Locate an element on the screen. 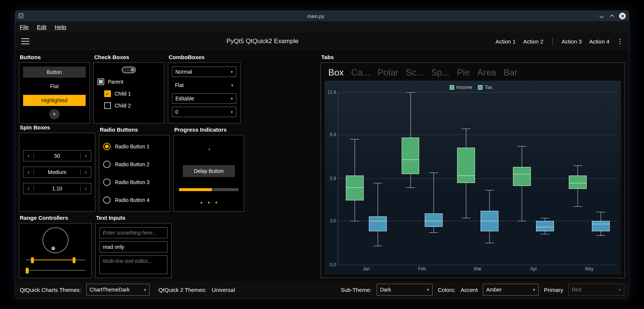 Image resolution: width=644 pixels, height=309 pixels. y-tick-label: 0.0 is located at coordinates (333, 265).